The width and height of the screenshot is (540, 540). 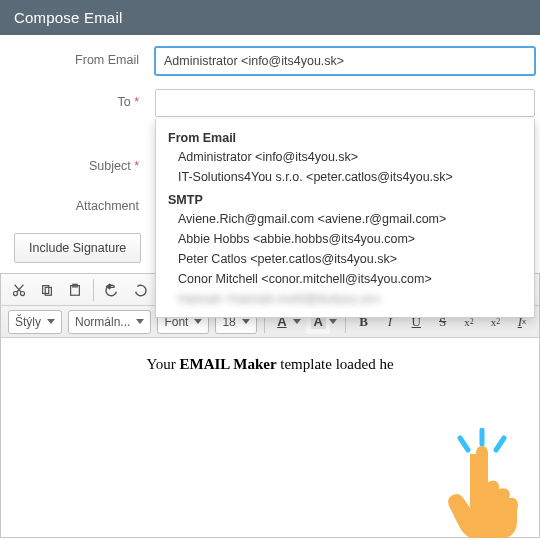 I want to click on dropdown-option: IT-Solutions4You s.r.o. <peter.catlos@it…, so click(x=345, y=177).